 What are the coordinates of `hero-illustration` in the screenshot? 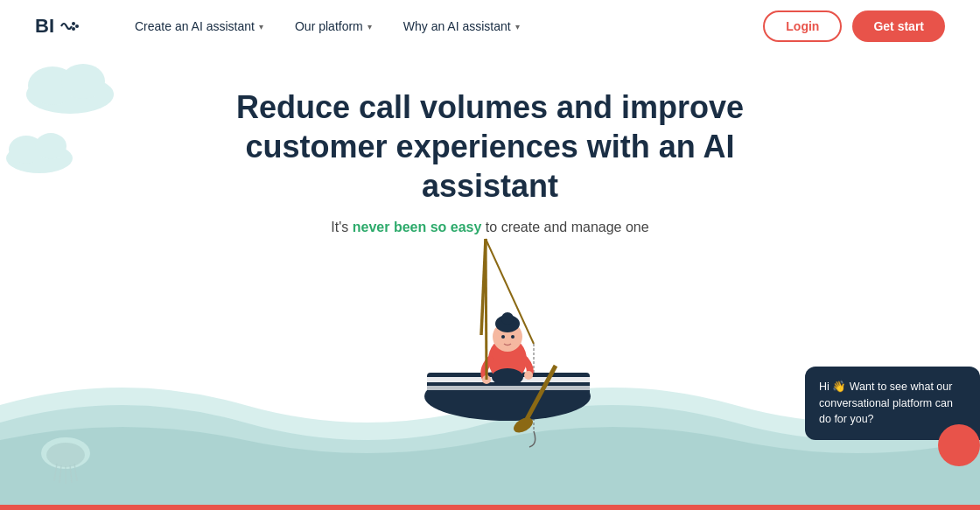 It's located at (490, 344).